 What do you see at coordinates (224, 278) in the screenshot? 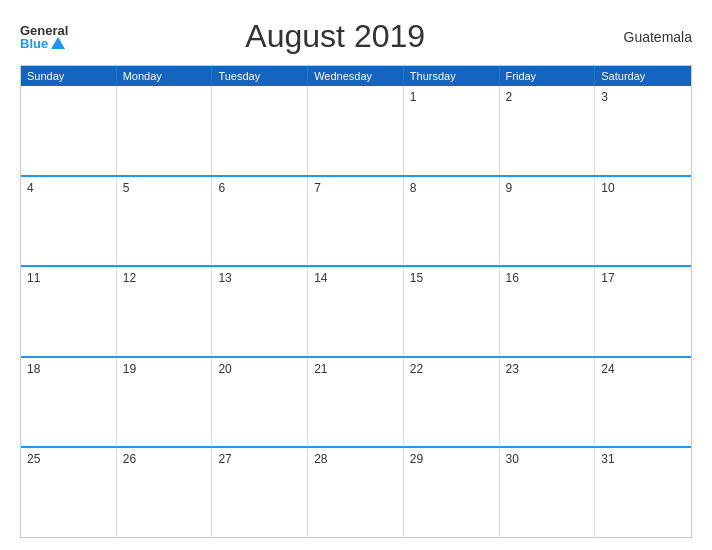
I see `day-number: 13` at bounding box center [224, 278].